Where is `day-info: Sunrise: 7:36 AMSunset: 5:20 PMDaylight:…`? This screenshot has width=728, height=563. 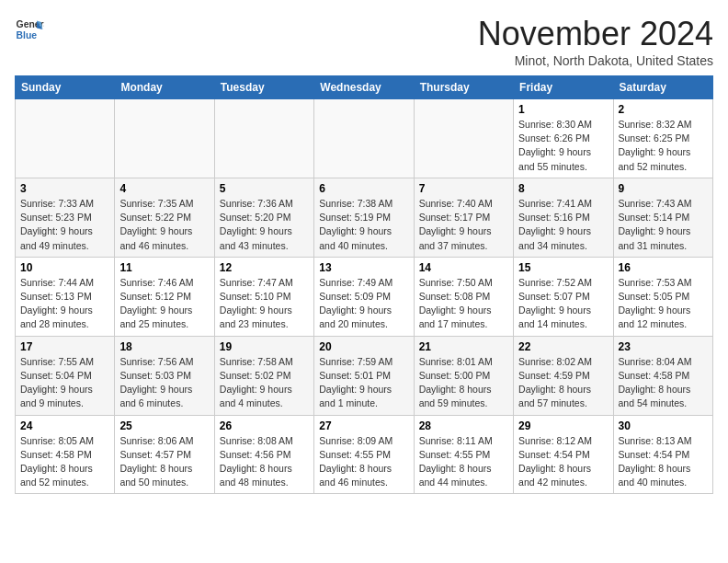
day-info: Sunrise: 7:36 AMSunset: 5:20 PMDaylight:… is located at coordinates (265, 224).